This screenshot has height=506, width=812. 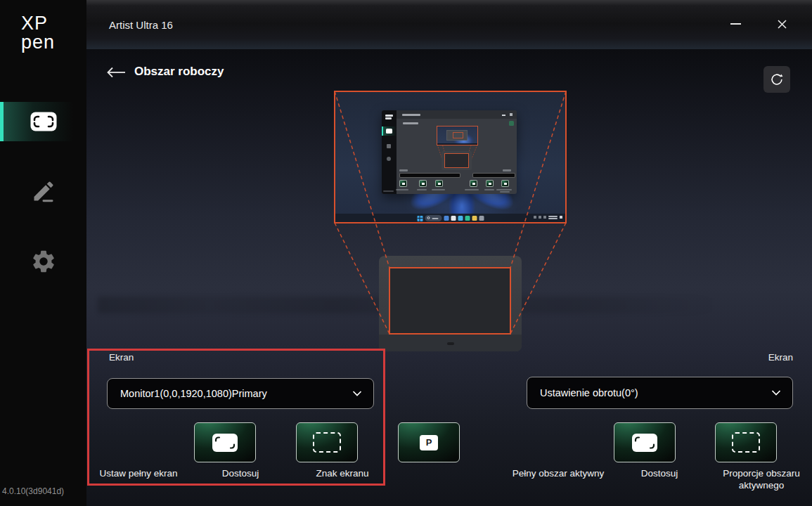 I want to click on refresh-icon, so click(x=777, y=79).